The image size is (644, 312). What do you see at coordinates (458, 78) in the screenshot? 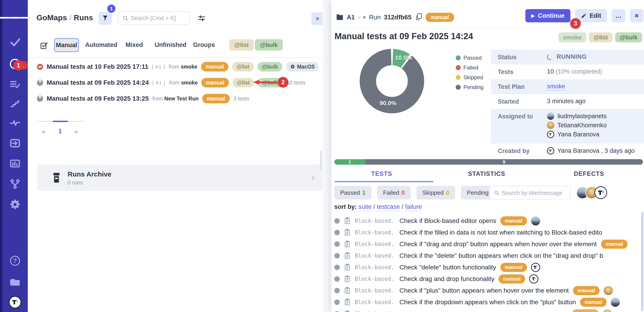
I see `legend-dot-skipped` at bounding box center [458, 78].